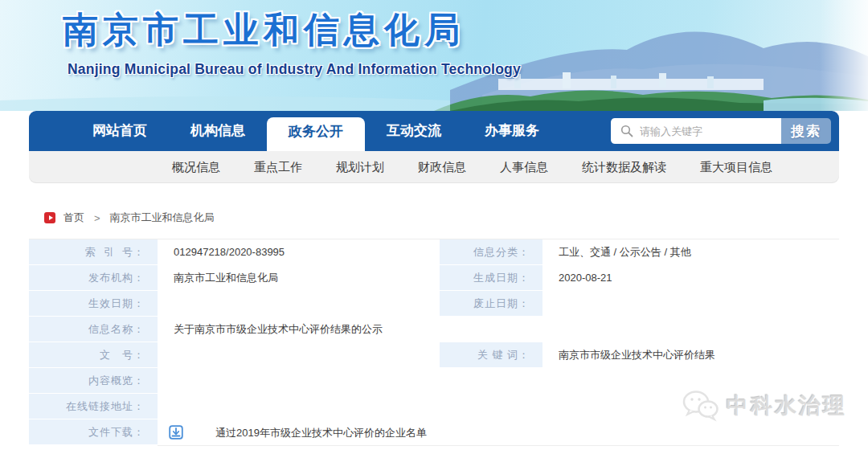 This screenshot has width=868, height=450. Describe the element at coordinates (120, 131) in the screenshot. I see `nav-item-home: 网站首页` at that location.